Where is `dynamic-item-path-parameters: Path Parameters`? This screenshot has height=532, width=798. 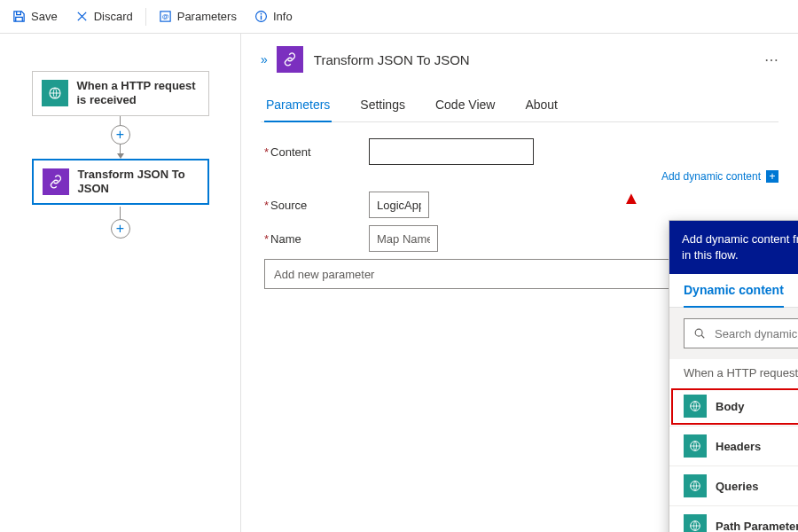
dynamic-item-path-parameters: Path Parameters is located at coordinates (734, 520).